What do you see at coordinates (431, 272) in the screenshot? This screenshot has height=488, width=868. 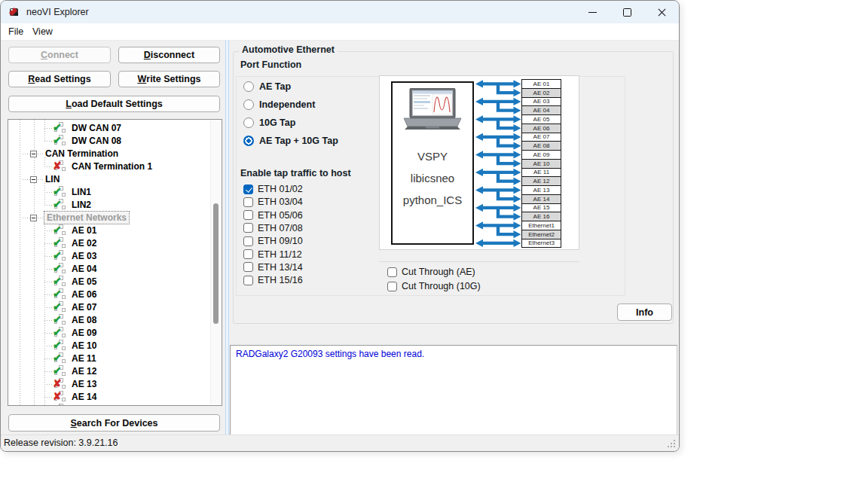 I see `checkbox-option-cut-through-ae-: Cut Through (AE)` at bounding box center [431, 272].